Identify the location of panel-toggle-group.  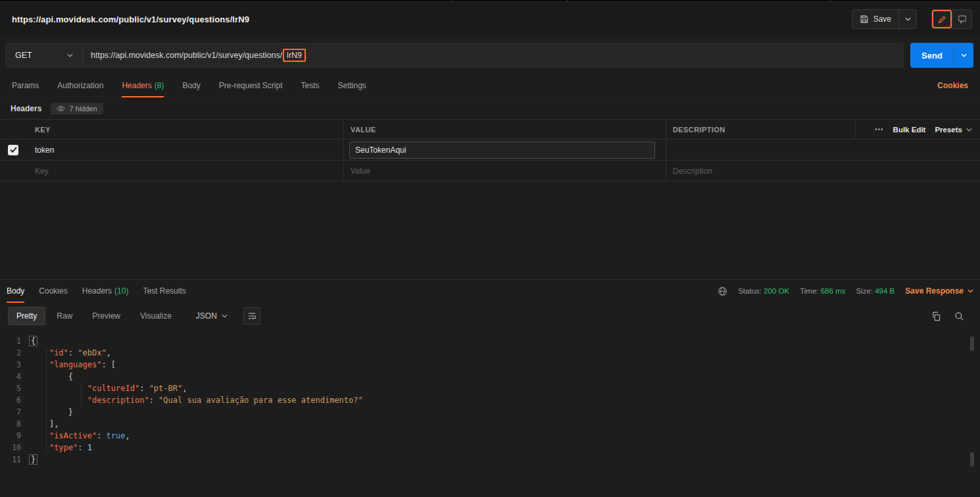
(952, 19).